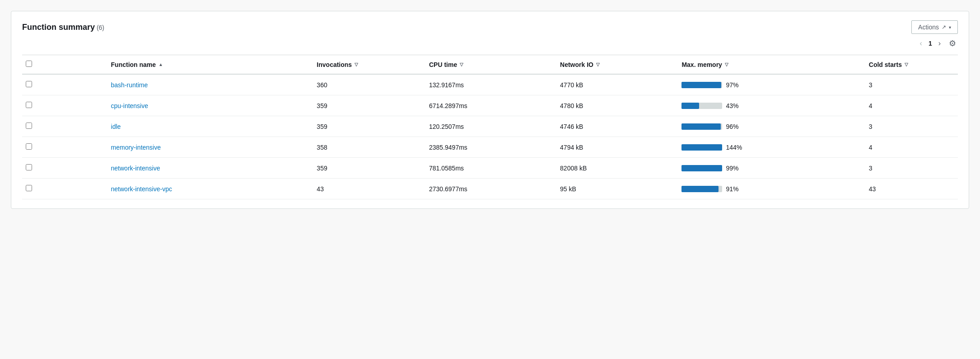 Image resolution: width=980 pixels, height=359 pixels. Describe the element at coordinates (939, 43) in the screenshot. I see `next-page-button: ›` at that location.